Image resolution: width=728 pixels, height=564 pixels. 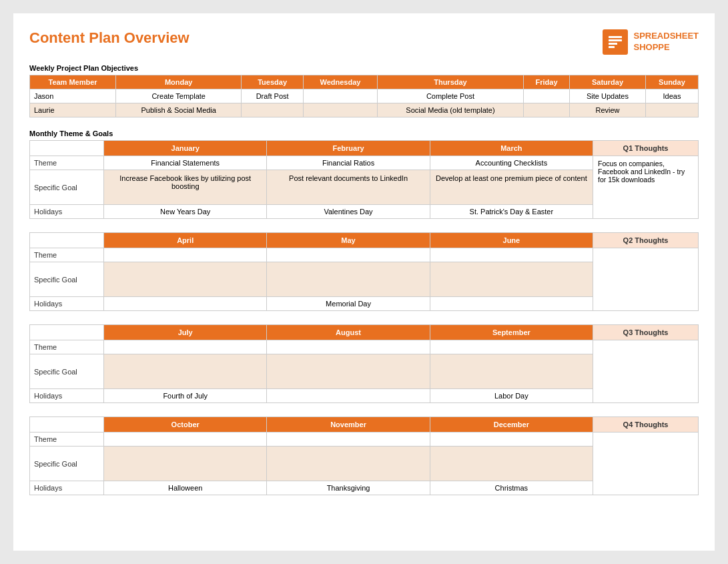 What do you see at coordinates (364, 180) in the screenshot?
I see `quarter-table-0: JanuaryFebruaryMarchQ1 ThoughtsThemeFina…` at bounding box center [364, 180].